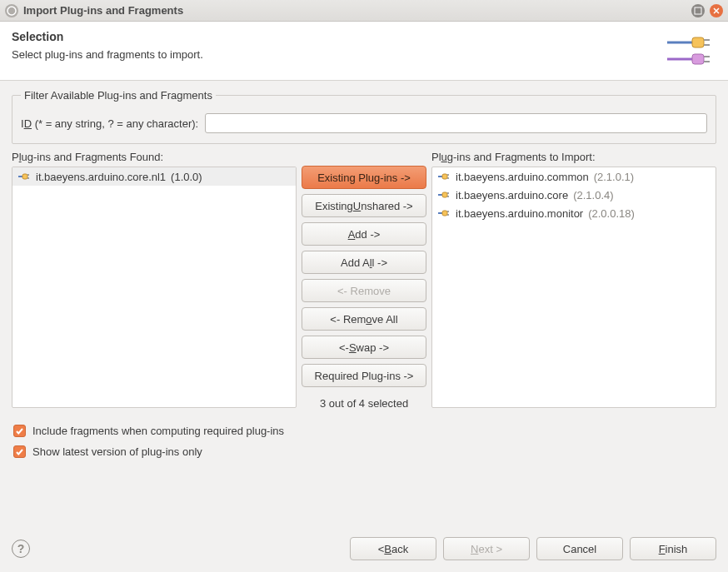  What do you see at coordinates (673, 549) in the screenshot?
I see `finish-button: Finish` at bounding box center [673, 549].